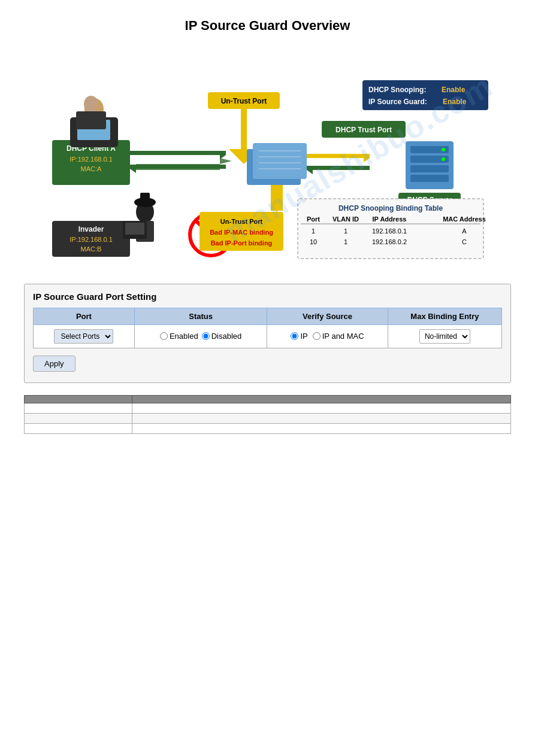 Image resolution: width=535 pixels, height=756 pixels. Describe the element at coordinates (313, 219) in the screenshot. I see `svg-text: Port` at that location.